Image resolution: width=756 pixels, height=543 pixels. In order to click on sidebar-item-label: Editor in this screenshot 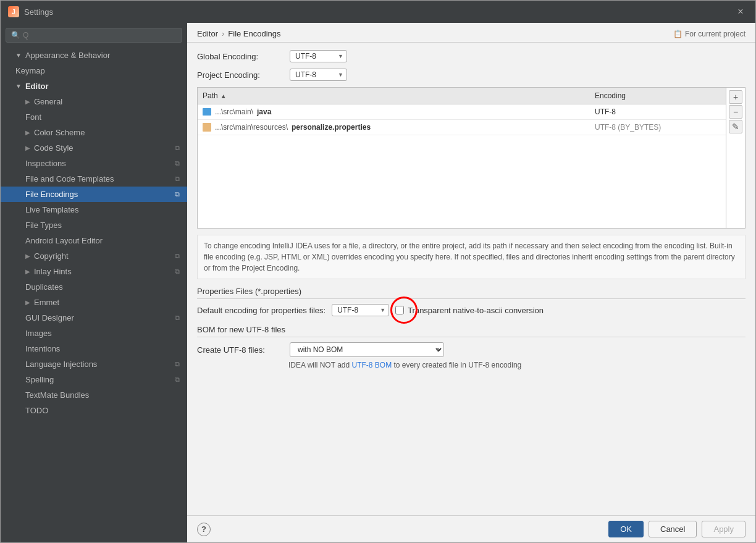, I will do `click(37, 86)`.